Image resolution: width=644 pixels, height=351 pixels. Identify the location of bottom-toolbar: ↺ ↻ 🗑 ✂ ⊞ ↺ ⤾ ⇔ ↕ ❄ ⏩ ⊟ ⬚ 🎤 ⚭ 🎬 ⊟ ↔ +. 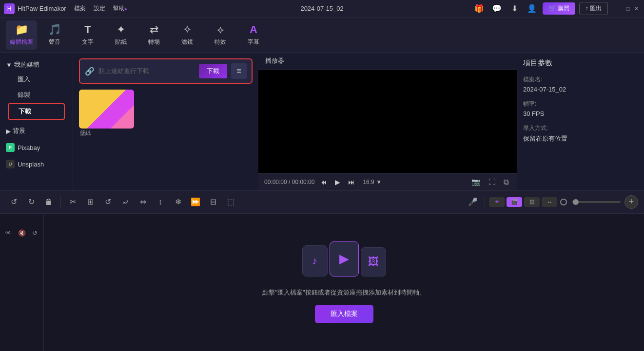
(322, 202).